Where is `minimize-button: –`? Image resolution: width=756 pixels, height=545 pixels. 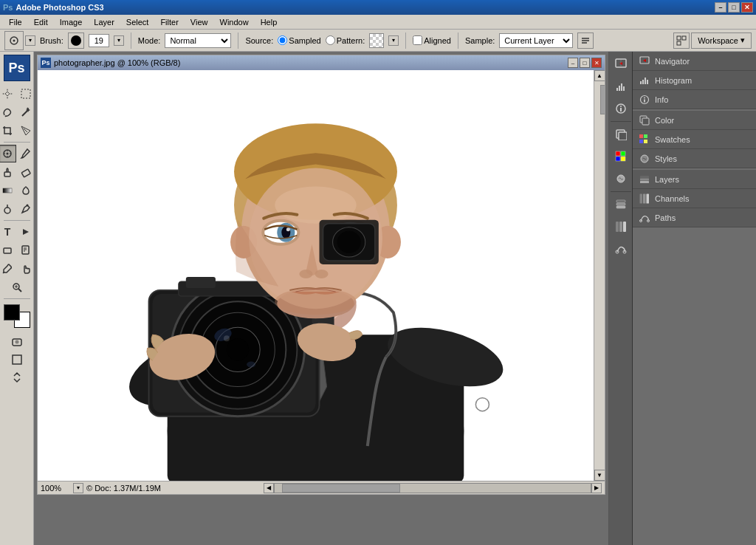
minimize-button: – is located at coordinates (721, 7).